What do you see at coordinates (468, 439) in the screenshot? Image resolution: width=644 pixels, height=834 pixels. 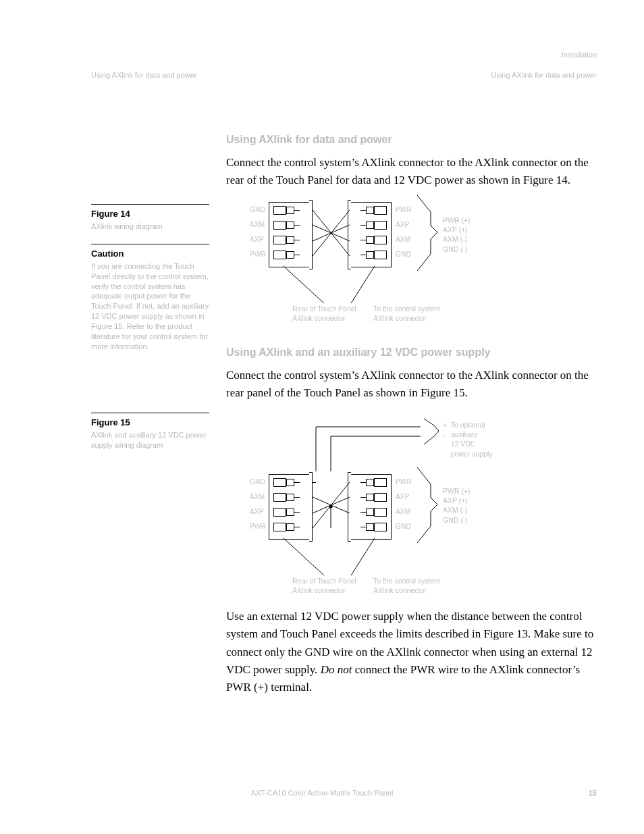 I see `aux-supply-note: + To optional - auxiliary 12 VDC power s…` at bounding box center [468, 439].